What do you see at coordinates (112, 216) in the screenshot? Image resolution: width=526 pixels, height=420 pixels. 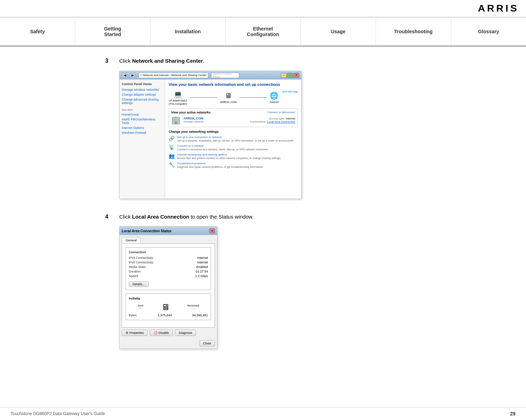 I see `step-4-number: 4` at bounding box center [112, 216].